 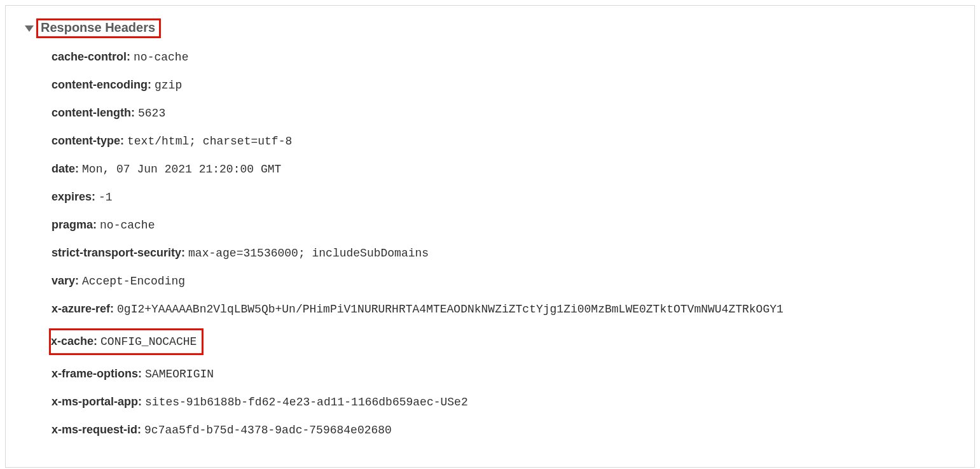 What do you see at coordinates (98, 27) in the screenshot?
I see `section-title: Response Headers` at bounding box center [98, 27].